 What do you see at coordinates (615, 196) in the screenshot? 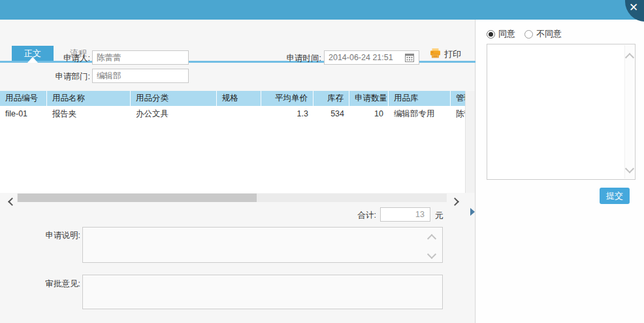
I see `submit-button: 提交` at bounding box center [615, 196].